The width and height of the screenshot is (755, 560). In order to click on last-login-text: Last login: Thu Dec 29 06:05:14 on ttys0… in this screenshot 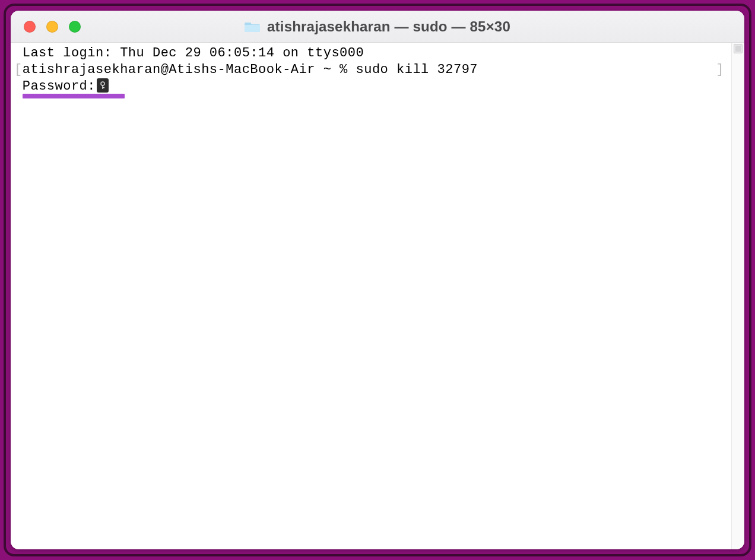, I will do `click(193, 53)`.